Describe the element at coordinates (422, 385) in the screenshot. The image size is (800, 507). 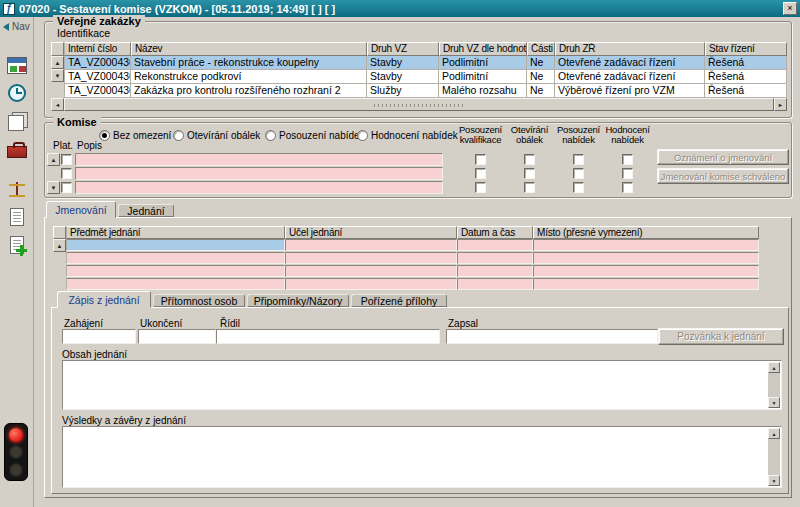
I see `obsah-jednani-textarea: ▲ ▼` at that location.